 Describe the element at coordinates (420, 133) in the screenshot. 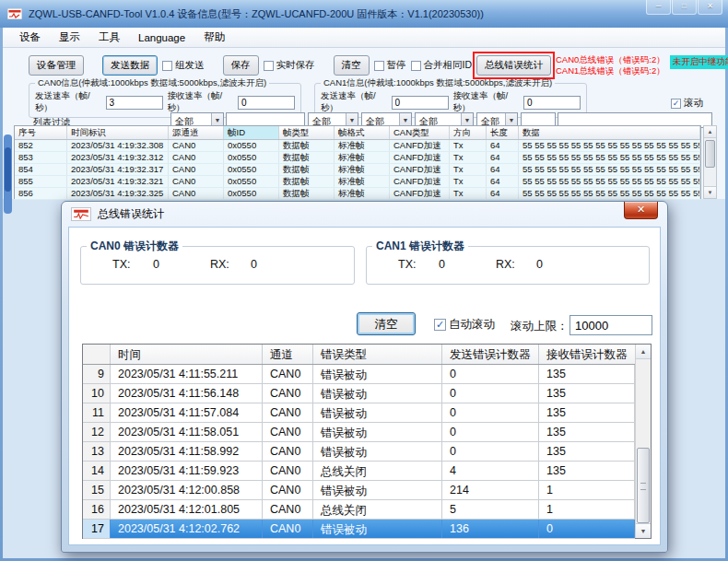

I see `column-header: CAN类型` at that location.